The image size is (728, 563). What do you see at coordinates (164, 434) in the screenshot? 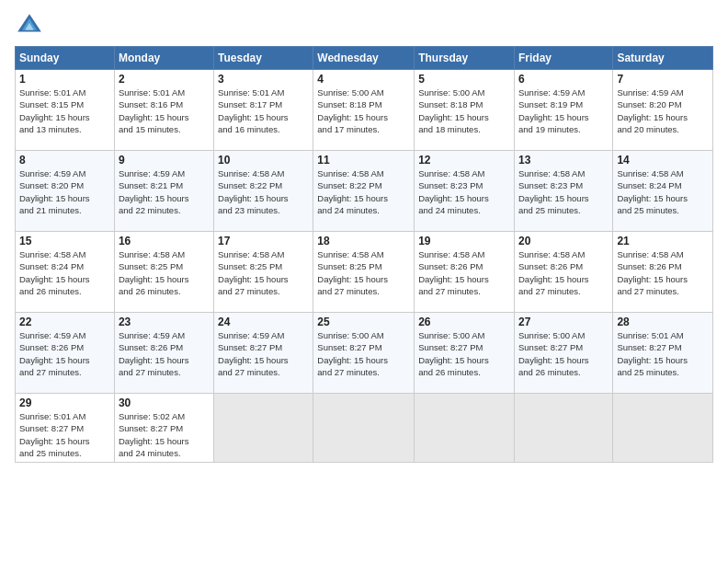
I see `day-info: Sunrise: 5:02 AMSunset: 8:27 PMDaylight:…` at bounding box center [164, 434].